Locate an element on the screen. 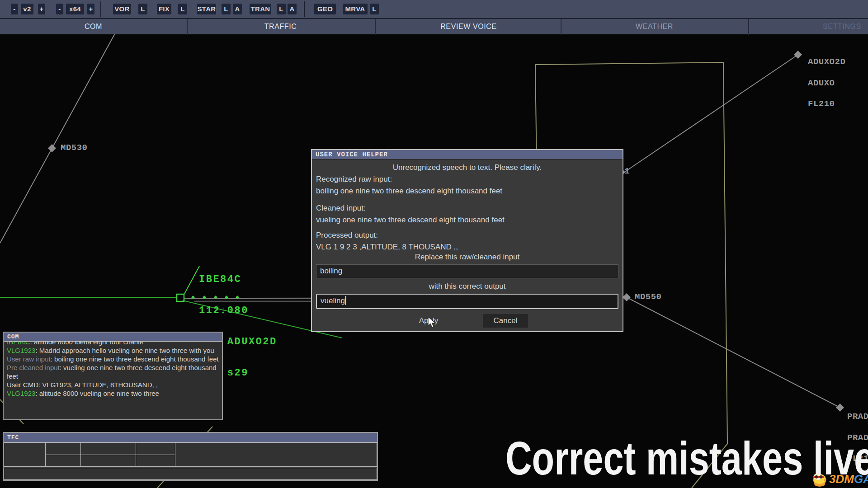 This screenshot has width=868, height=488. waypoint-line: PRADO2D is located at coordinates (858, 417).